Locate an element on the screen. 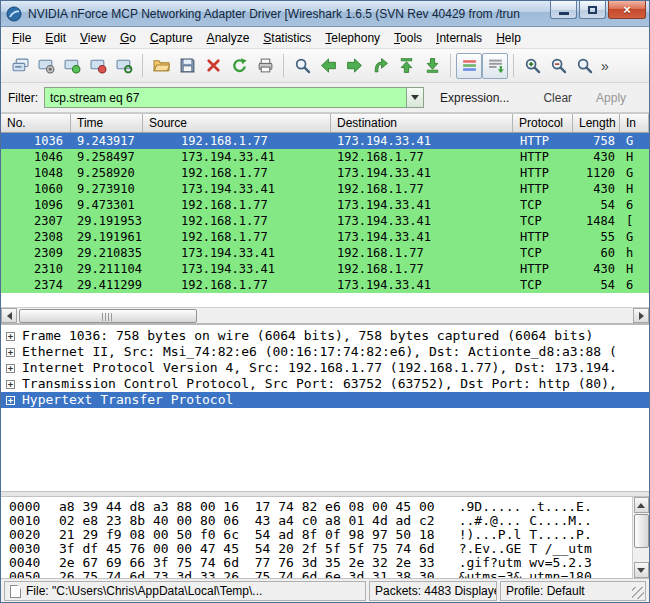  toolbar-overflow-chevron: » is located at coordinates (605, 66).